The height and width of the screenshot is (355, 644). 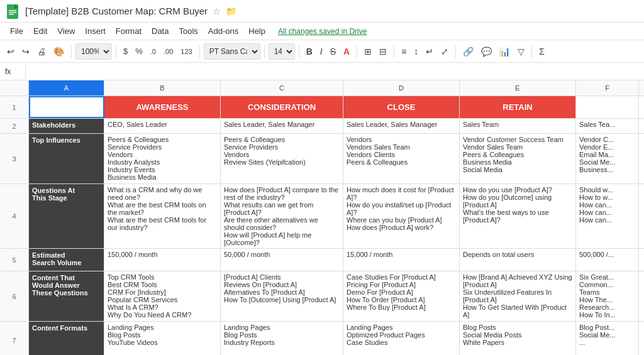 What do you see at coordinates (335, 72) in the screenshot?
I see `formula-input` at bounding box center [335, 72].